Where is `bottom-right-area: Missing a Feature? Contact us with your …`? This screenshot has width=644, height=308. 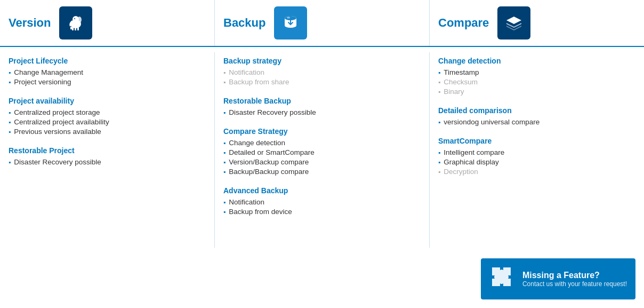 bottom-right-area: Missing a Feature? Contact us with your … is located at coordinates (534, 281).